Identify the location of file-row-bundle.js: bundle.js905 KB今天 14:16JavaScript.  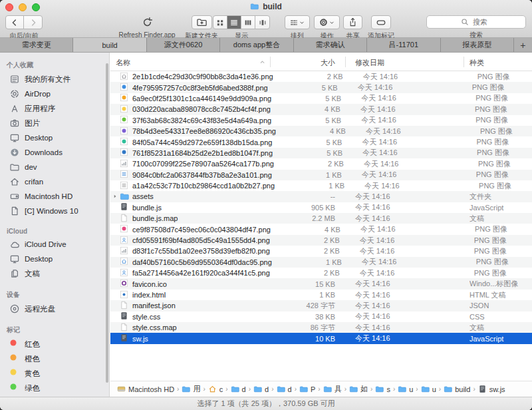
(321, 208).